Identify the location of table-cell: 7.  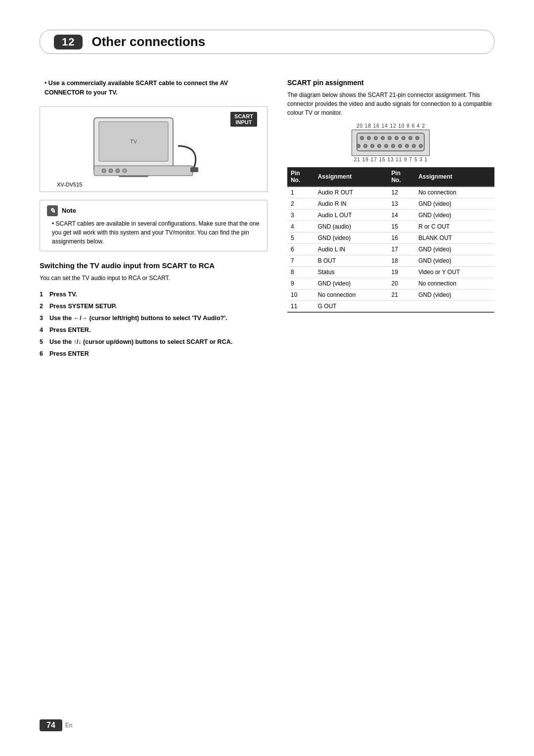
(301, 261).